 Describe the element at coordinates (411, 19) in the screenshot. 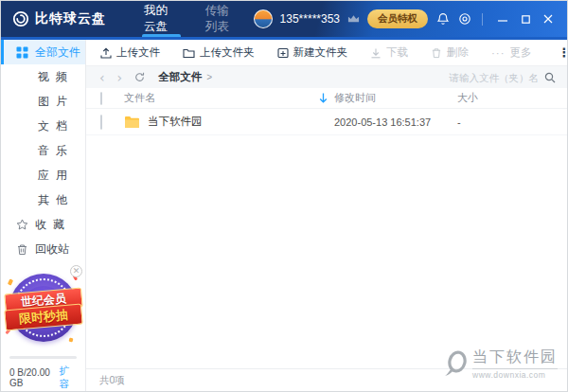

I see `header-right: 135*****353 会员特权` at that location.